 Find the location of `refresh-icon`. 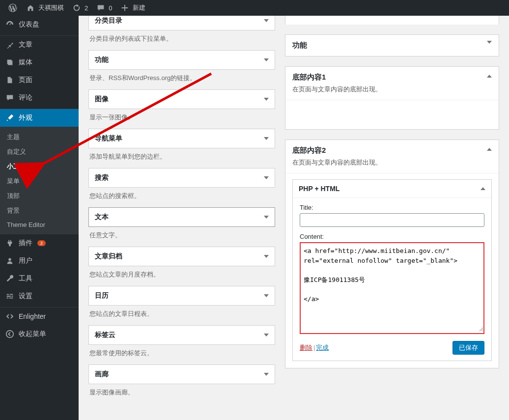

refresh-icon is located at coordinates (77, 8).